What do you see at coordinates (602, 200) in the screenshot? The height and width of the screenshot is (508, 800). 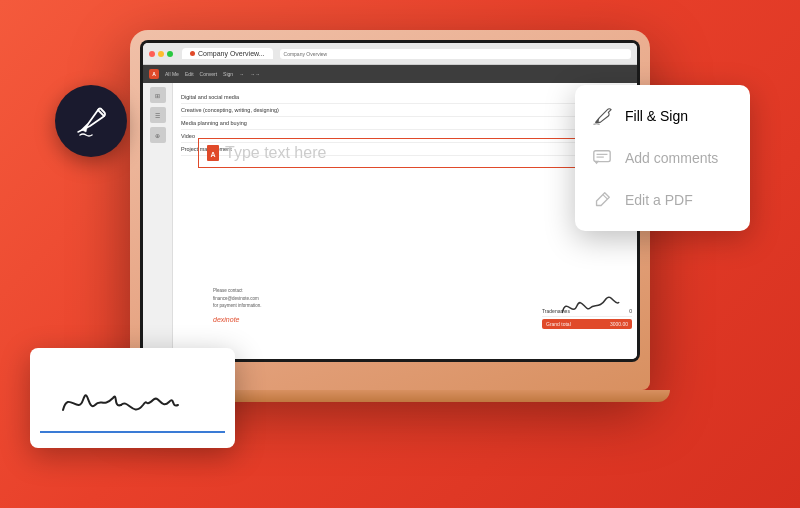 I see `edit-pdf-icon` at bounding box center [602, 200].